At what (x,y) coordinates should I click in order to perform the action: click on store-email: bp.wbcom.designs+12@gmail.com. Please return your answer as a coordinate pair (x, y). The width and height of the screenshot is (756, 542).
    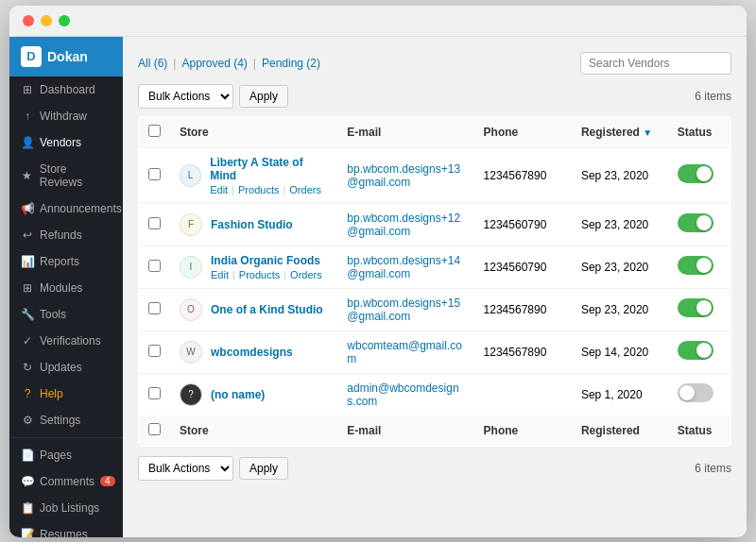
    Looking at the image, I should click on (405, 225).